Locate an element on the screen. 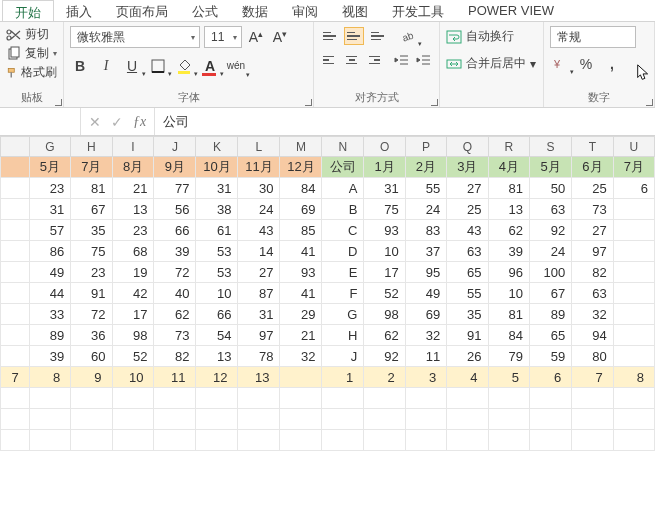  data-cell: 91 is located at coordinates (92, 294).